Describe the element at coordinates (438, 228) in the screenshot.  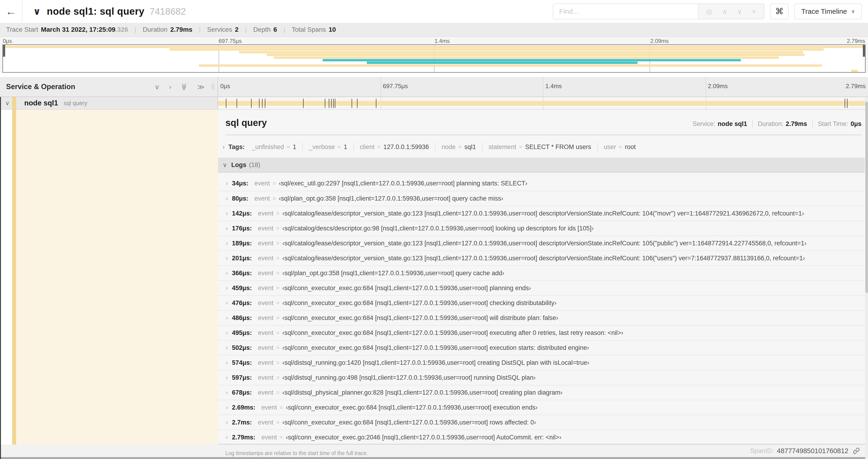
I see `log-message: ‹sql/catalog/descs/descriptor.go:98 [nsq…` at that location.